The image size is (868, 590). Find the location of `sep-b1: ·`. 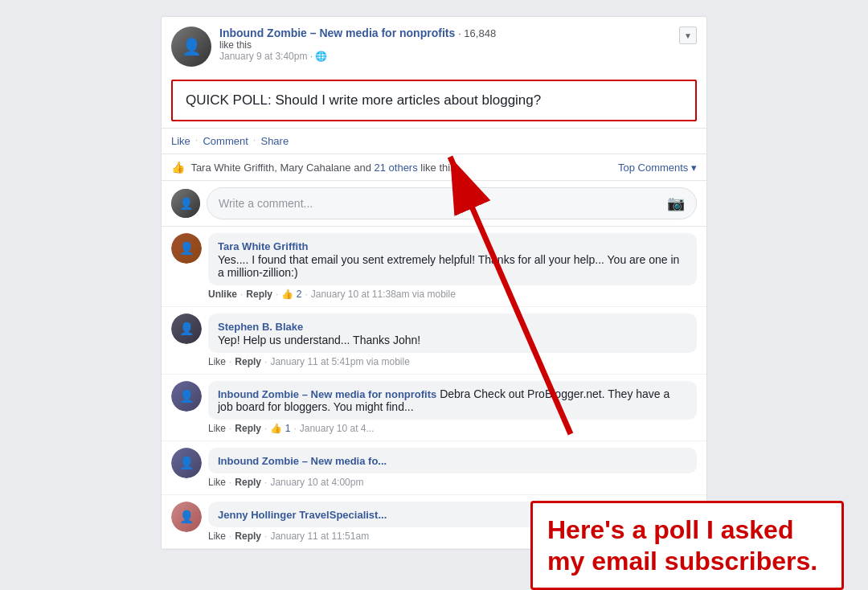

sep-b1: · is located at coordinates (276, 294).